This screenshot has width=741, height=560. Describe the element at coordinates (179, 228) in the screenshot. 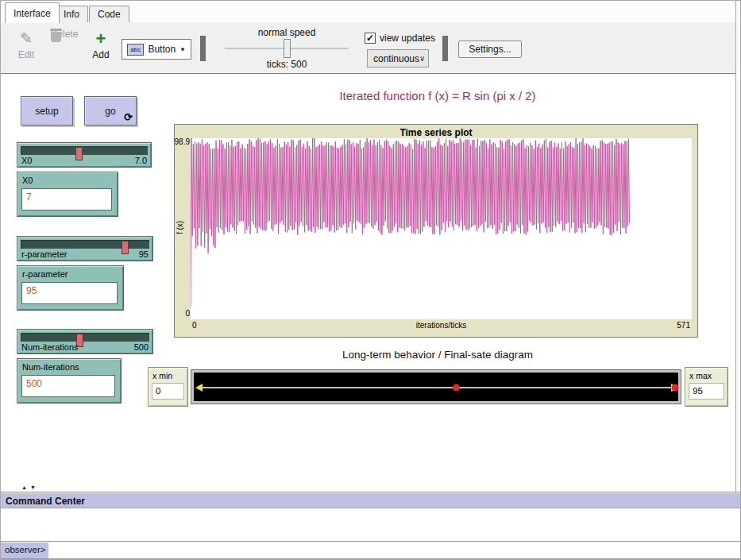

I see `plot-yaxis-label: f (x)` at that location.